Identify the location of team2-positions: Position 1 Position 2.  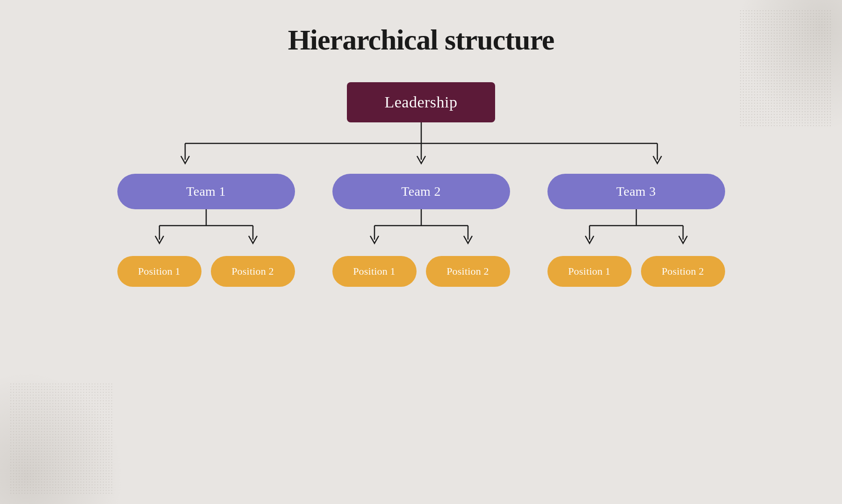
(421, 271).